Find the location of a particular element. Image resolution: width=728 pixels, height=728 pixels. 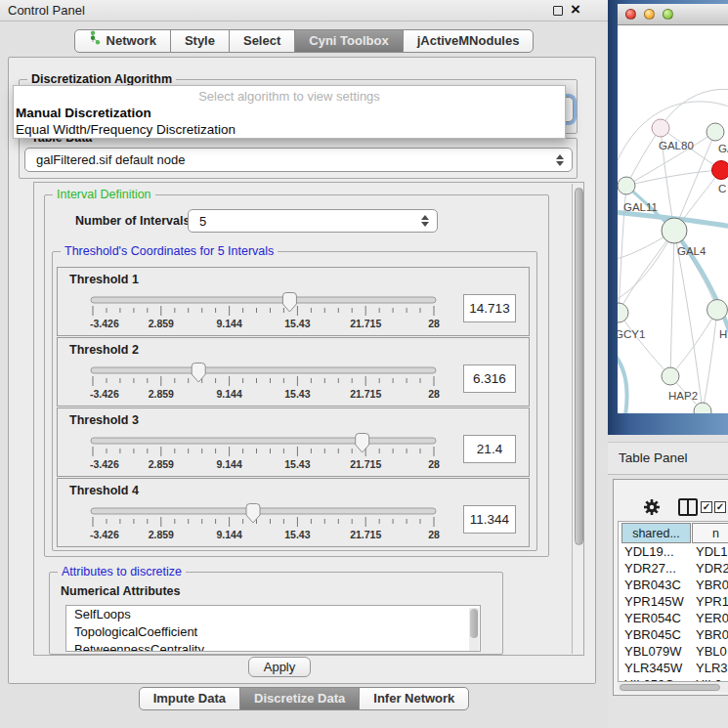

attribute-item: TopologicalCoefficient is located at coordinates (274, 632).